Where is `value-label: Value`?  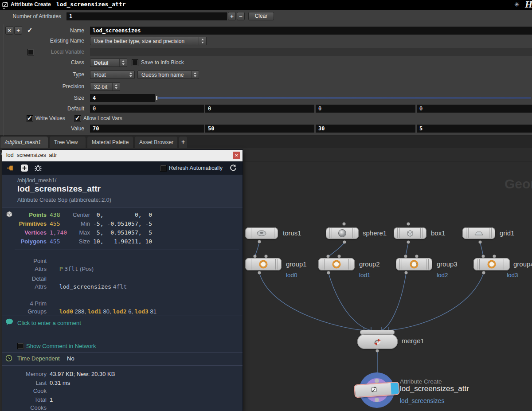 value-label: Value is located at coordinates (42, 129).